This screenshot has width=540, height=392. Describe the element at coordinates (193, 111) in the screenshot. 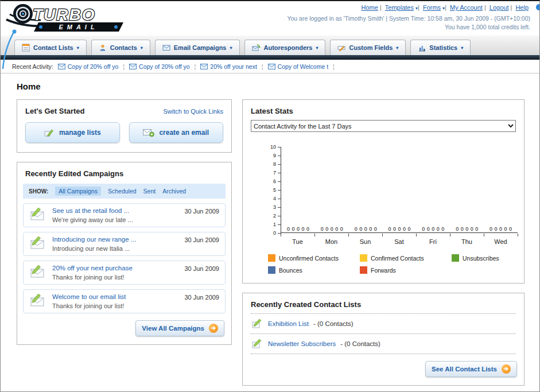

I see `switch-quick-links-link: Switch to Quick Links` at that location.